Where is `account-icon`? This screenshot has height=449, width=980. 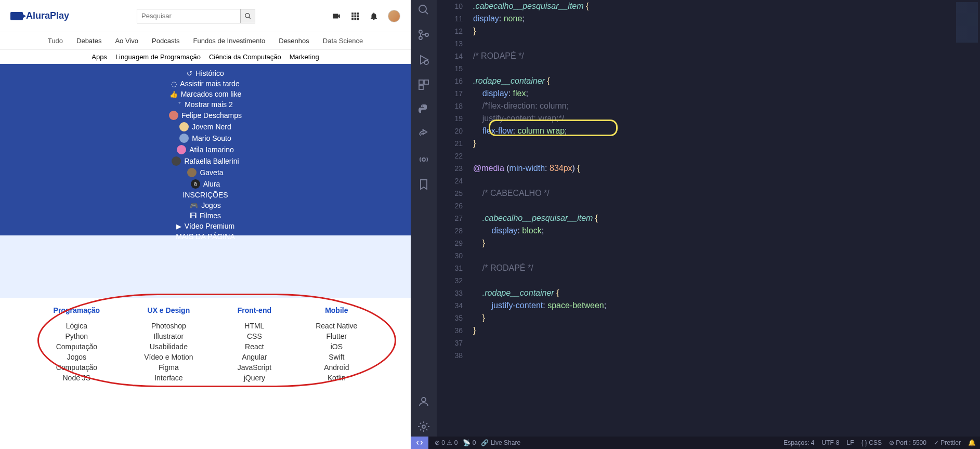 account-icon is located at coordinates (424, 402).